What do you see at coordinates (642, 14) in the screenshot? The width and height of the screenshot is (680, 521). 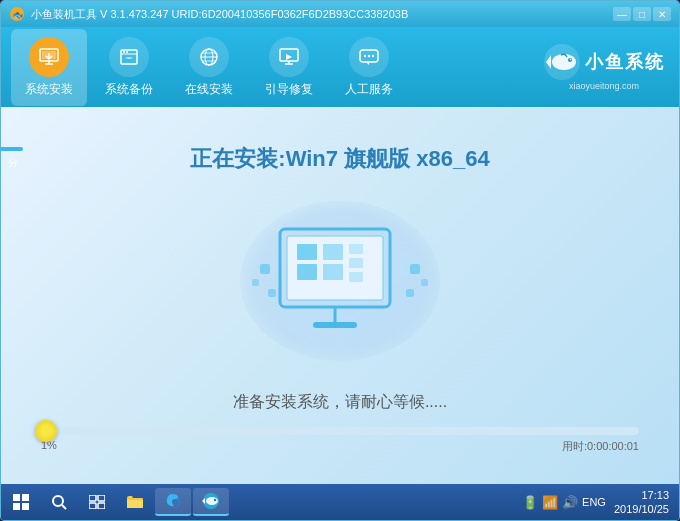 I see `maximize-button: □` at bounding box center [642, 14].